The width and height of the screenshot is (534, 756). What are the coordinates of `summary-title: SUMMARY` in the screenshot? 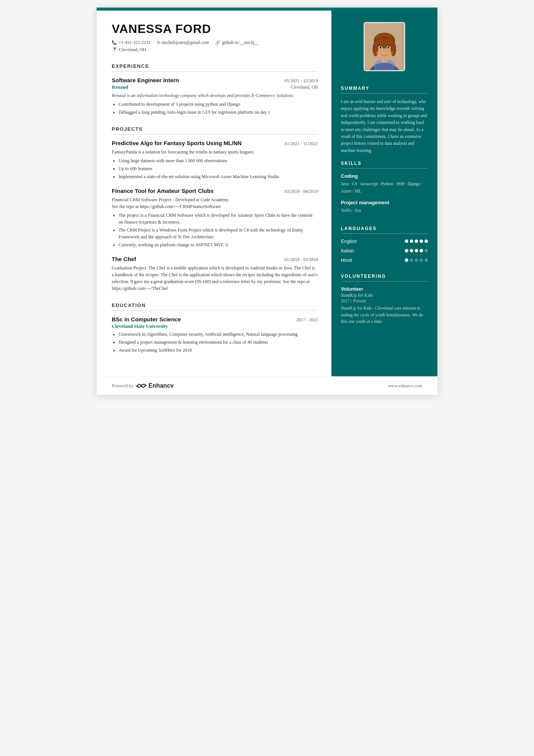 It's located at (384, 89).